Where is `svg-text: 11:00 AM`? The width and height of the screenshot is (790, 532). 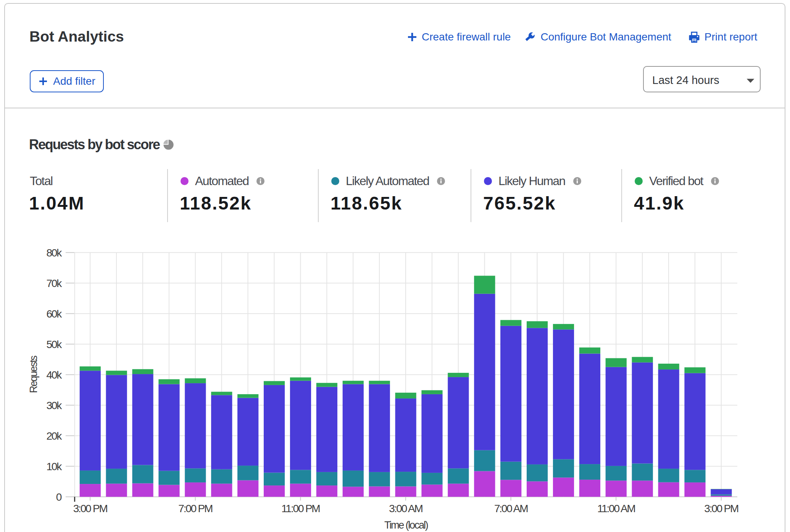 svg-text: 11:00 AM is located at coordinates (616, 508).